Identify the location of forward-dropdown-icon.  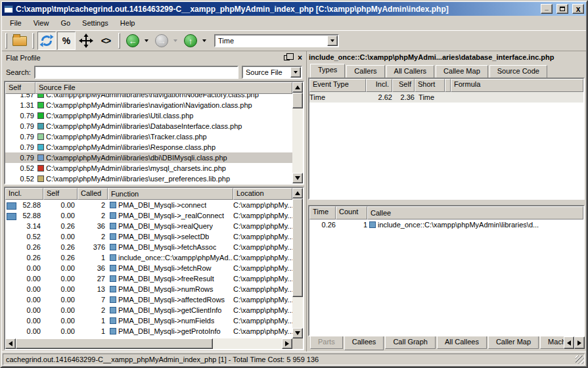
(175, 41).